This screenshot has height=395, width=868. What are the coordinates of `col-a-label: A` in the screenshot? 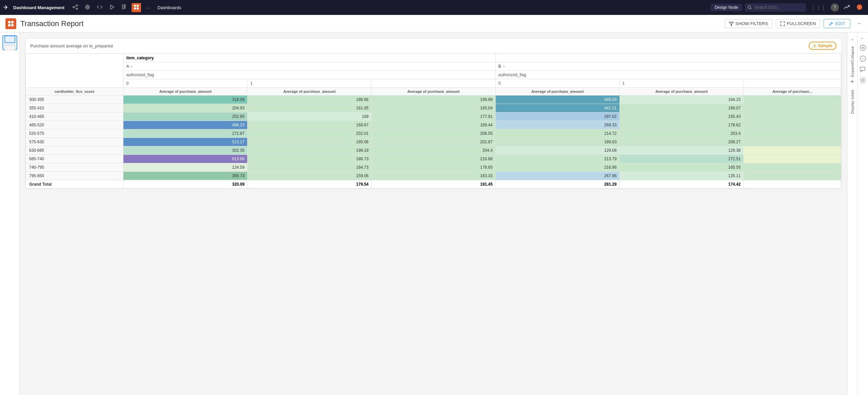 It's located at (127, 66).